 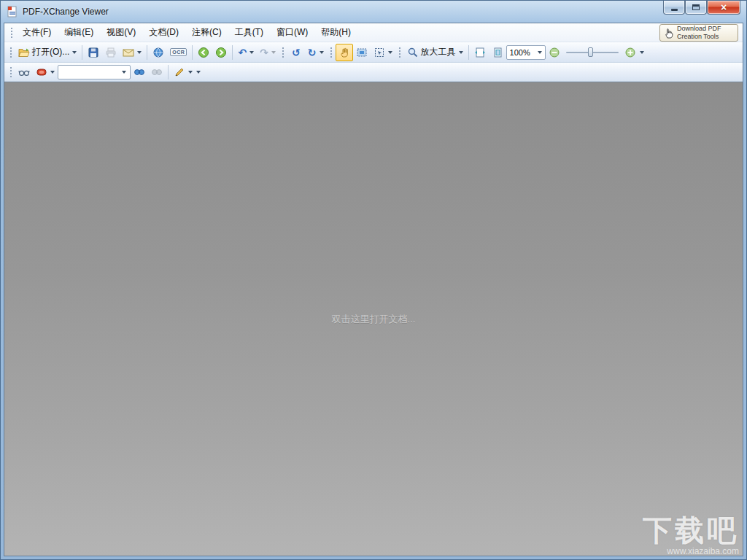 I want to click on menu-file: 文件(F), so click(x=36, y=32).